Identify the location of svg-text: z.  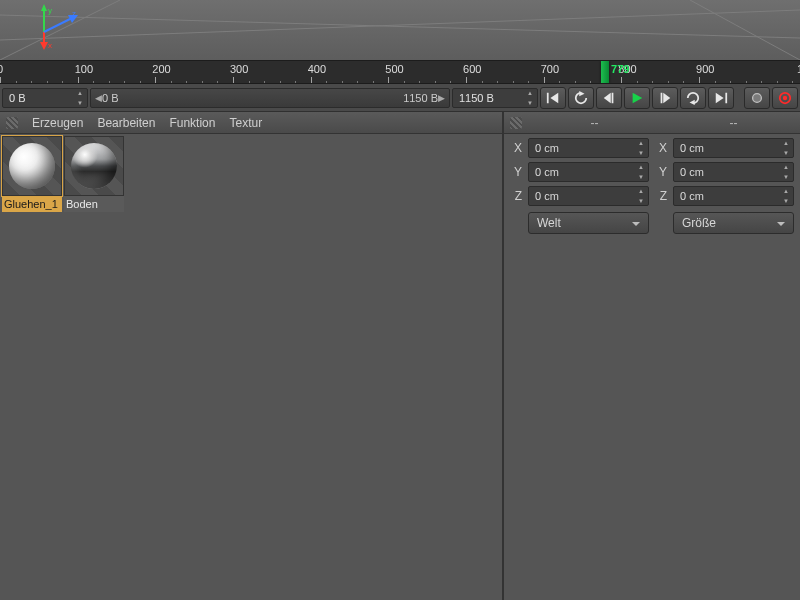
(74, 14).